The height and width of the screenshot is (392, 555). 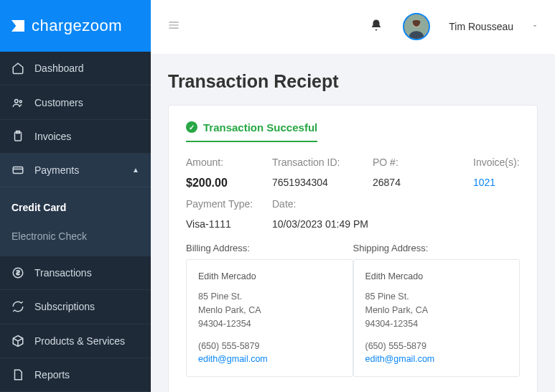 I want to click on sidebar-subitem-label: Electronic Check, so click(x=49, y=236).